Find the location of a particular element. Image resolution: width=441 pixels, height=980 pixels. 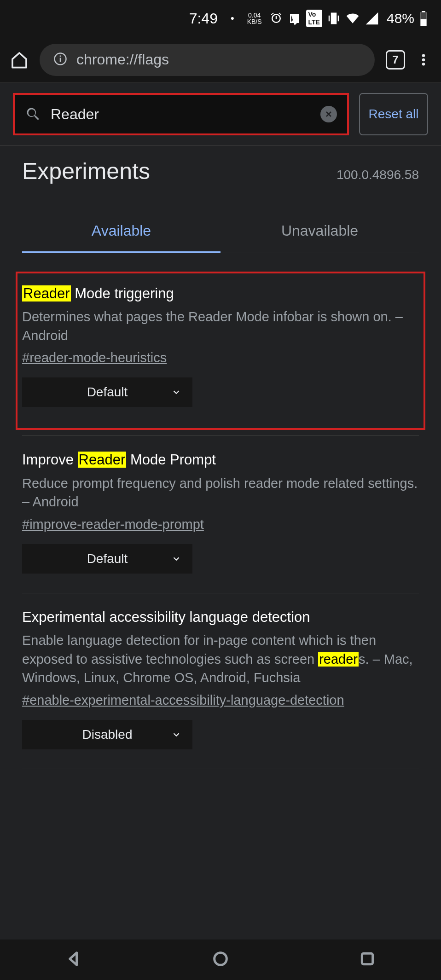

net-speed-value: 0.04 is located at coordinates (254, 15).